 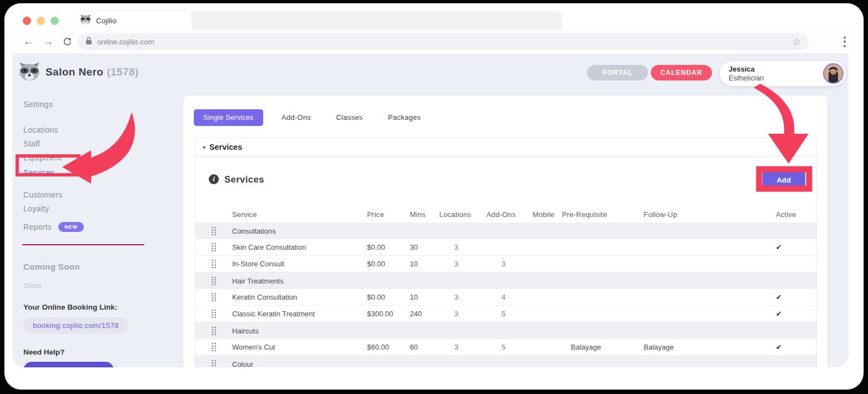 What do you see at coordinates (389, 314) in the screenshot?
I see `service-price: $300.00` at bounding box center [389, 314].